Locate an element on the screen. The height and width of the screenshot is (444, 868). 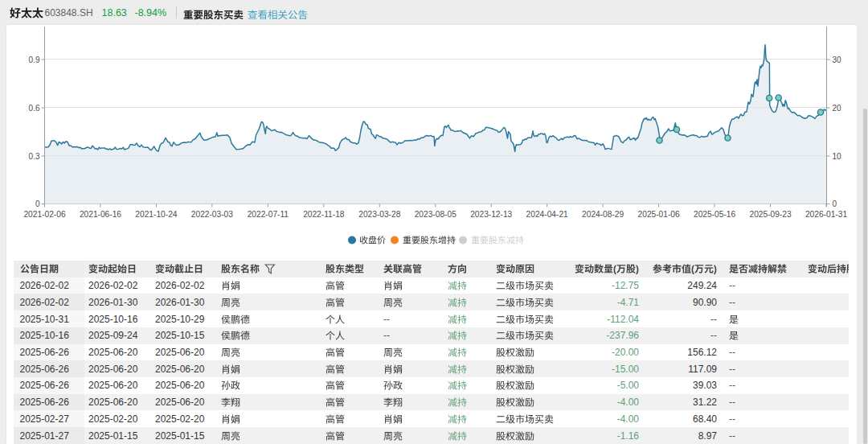
svg-text: 0.9 is located at coordinates (35, 60).